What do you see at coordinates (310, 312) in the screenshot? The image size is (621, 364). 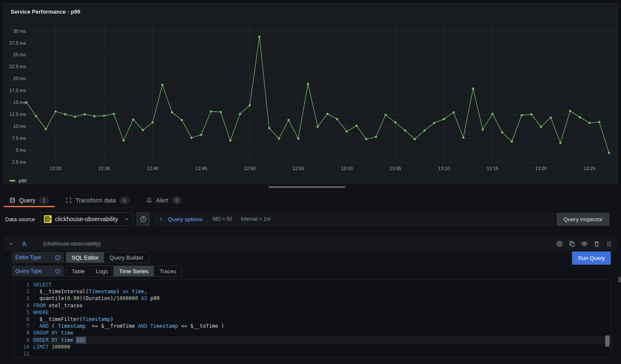 I see `code-line-5: 5WHERE` at bounding box center [310, 312].